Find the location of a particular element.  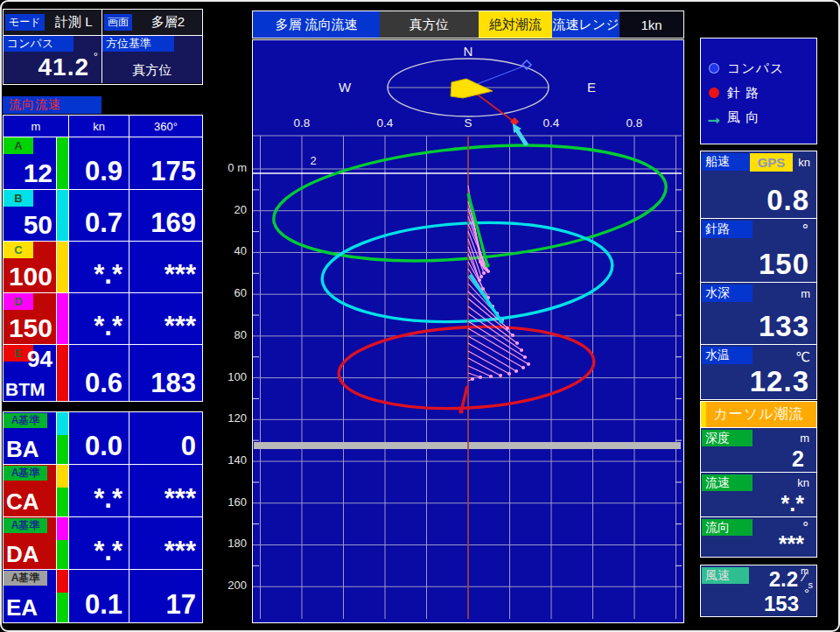

layer-b-depth-cell: B 50 is located at coordinates (30, 215).